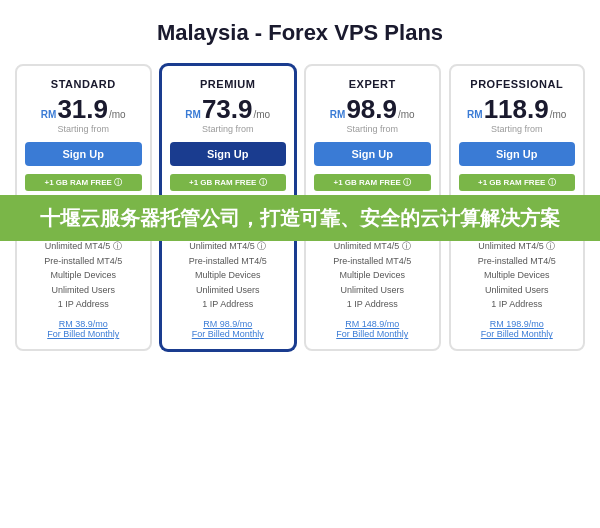 The width and height of the screenshot is (600, 528). What do you see at coordinates (228, 154) in the screenshot?
I see `signup-btn-premium: Sign Up` at bounding box center [228, 154].